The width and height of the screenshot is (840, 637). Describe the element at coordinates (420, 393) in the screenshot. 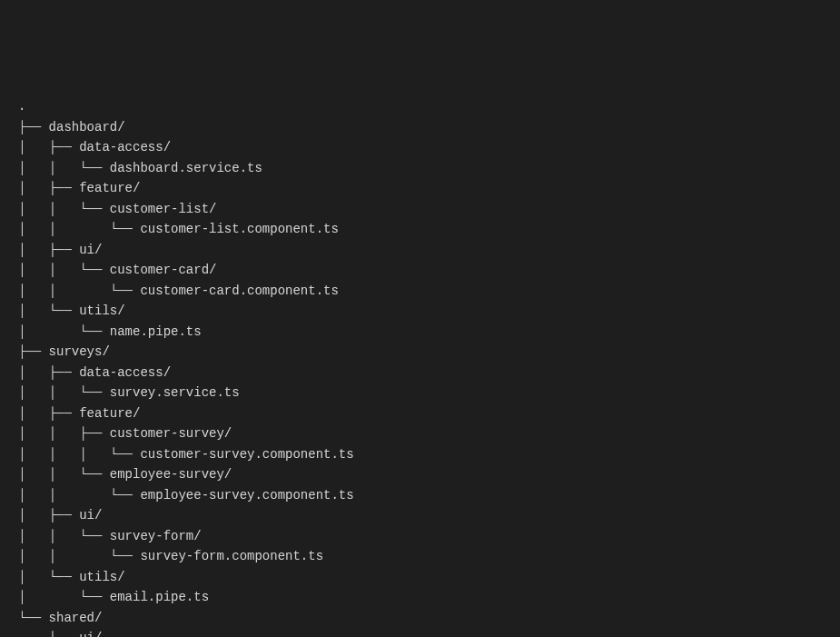

I see `tree-file-survey-service: │ │ └── survey.service.ts` at that location.